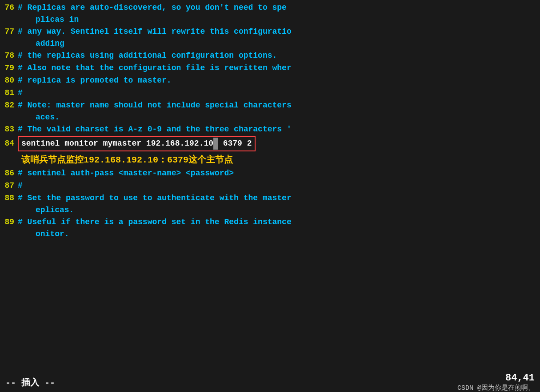  What do you see at coordinates (270, 228) in the screenshot?
I see `line-89: 89 # Useful if there is a password set i…` at bounding box center [270, 228].